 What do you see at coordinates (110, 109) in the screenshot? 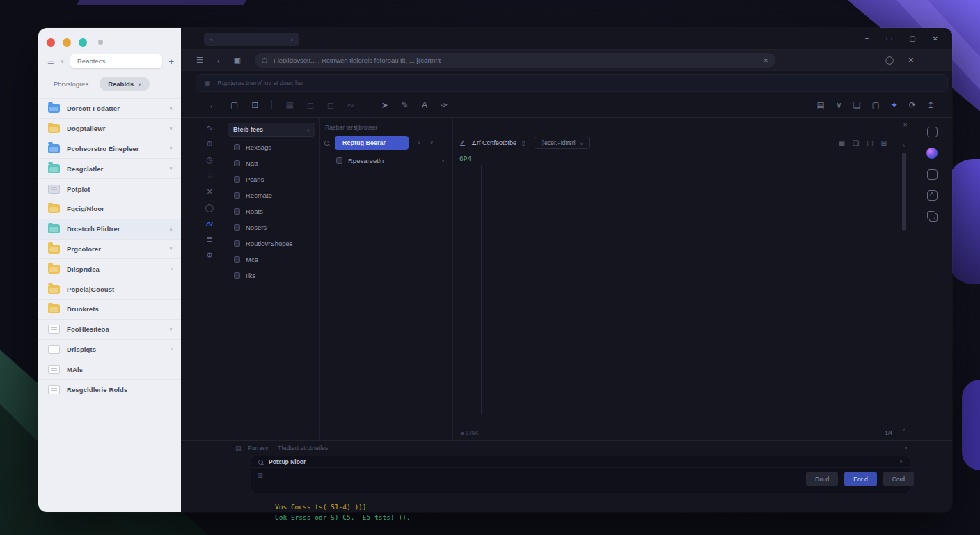
I see `sidebar-item: Dorcott Fodatter ∨` at bounding box center [110, 109].